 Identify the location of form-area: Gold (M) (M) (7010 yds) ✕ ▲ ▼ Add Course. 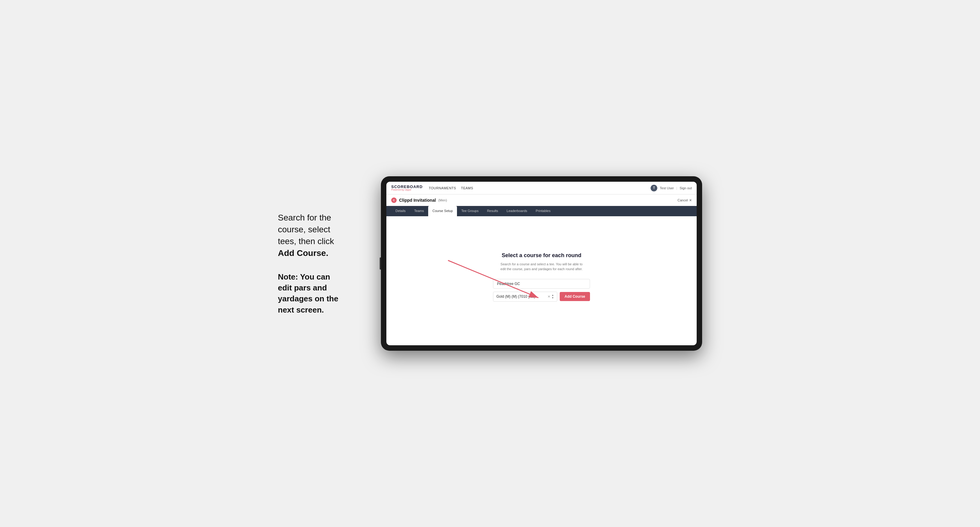
(542, 290).